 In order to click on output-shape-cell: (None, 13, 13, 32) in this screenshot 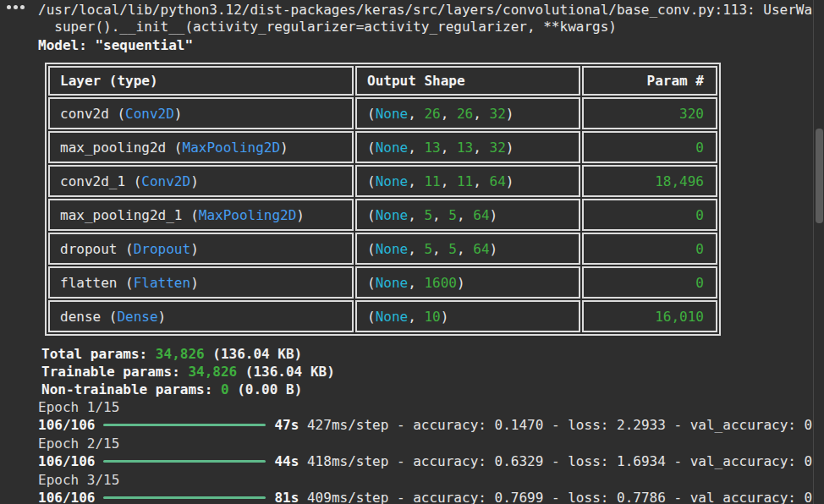, I will do `click(468, 147)`.